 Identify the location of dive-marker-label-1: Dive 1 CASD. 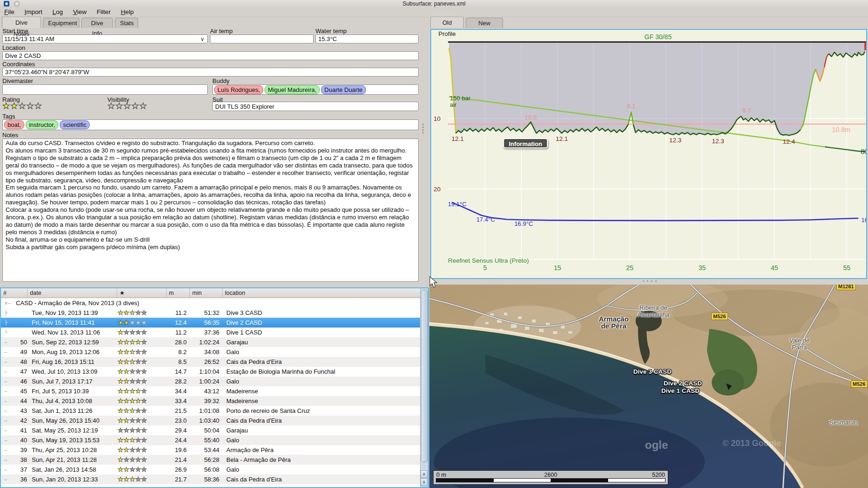
(680, 391).